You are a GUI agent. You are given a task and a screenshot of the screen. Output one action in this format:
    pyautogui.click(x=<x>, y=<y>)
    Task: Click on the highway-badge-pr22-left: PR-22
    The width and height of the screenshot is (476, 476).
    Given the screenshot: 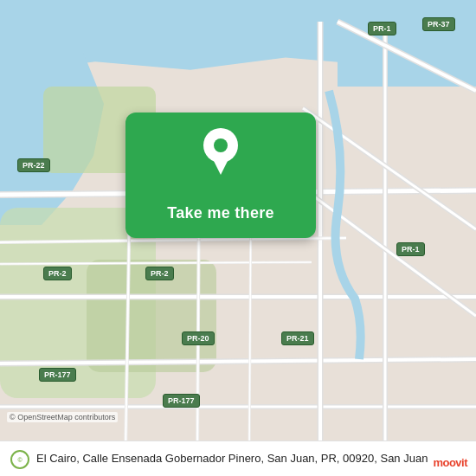 What is the action you would take?
    pyautogui.click(x=34, y=165)
    